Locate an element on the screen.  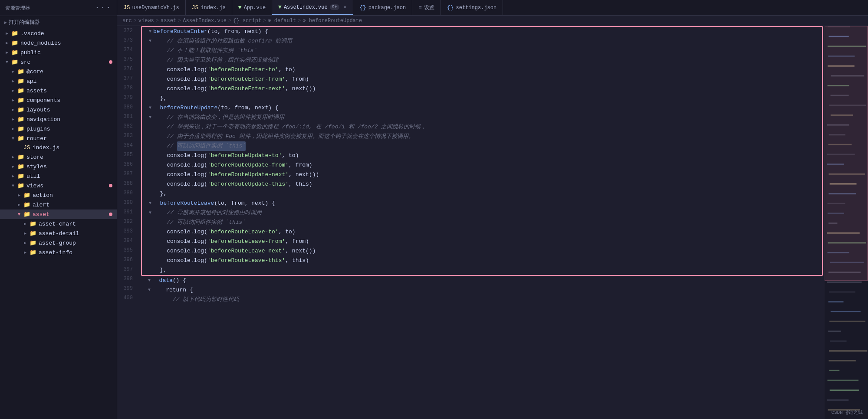
tab-close-AssetIndex: × is located at coordinates (345, 7).